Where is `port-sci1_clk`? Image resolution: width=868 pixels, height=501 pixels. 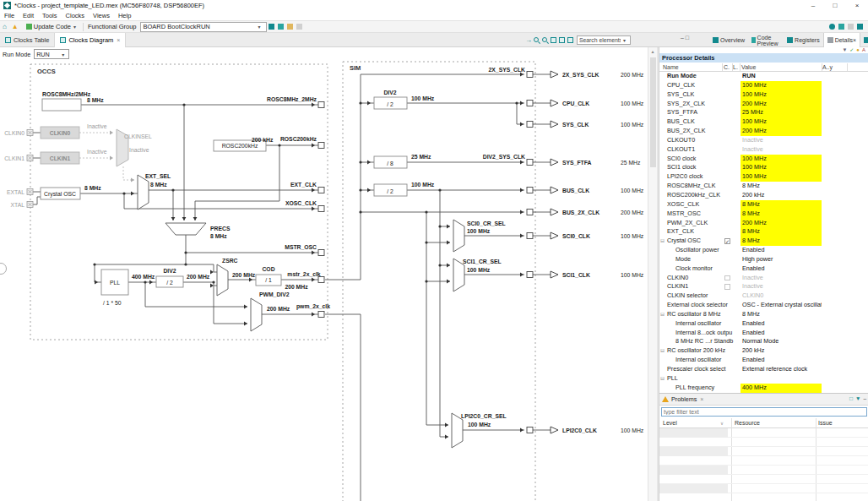
port-sci1_clk is located at coordinates (530, 275).